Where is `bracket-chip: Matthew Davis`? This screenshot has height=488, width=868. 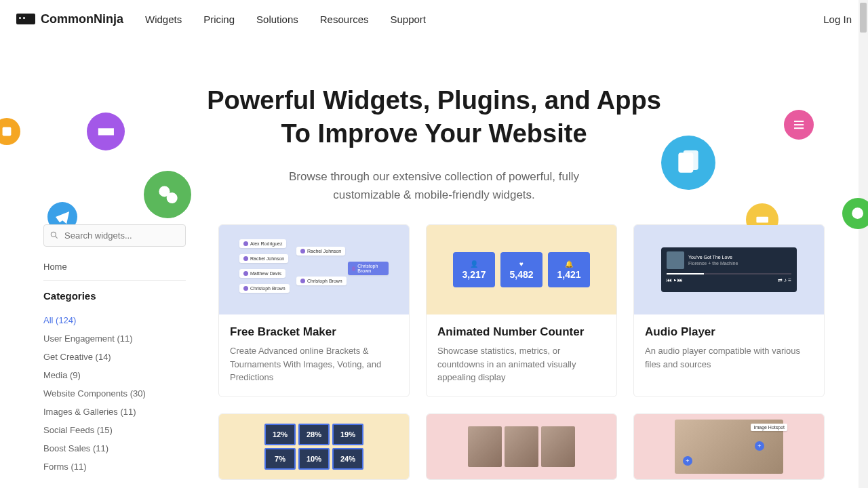 bracket-chip: Matthew Davis is located at coordinates (262, 274).